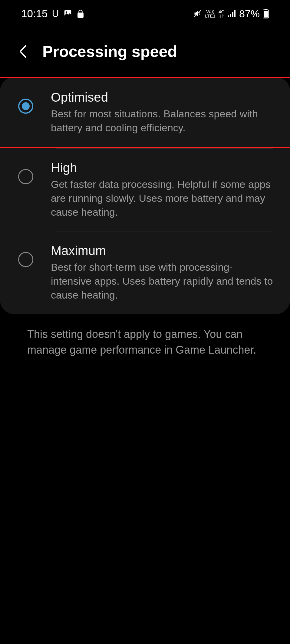  I want to click on page-title: Processing speed, so click(110, 51).